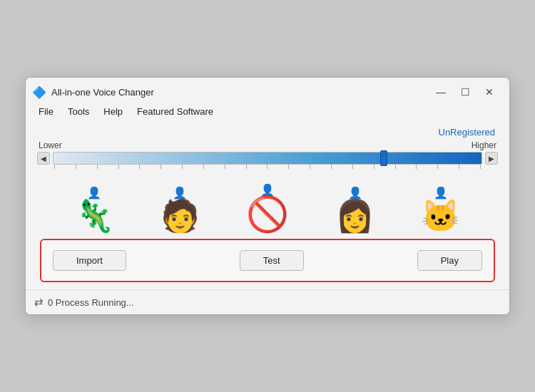 The height and width of the screenshot is (392, 535). Describe the element at coordinates (268, 158) in the screenshot. I see `pitch-section: Lower Higher ◀ ▶` at that location.